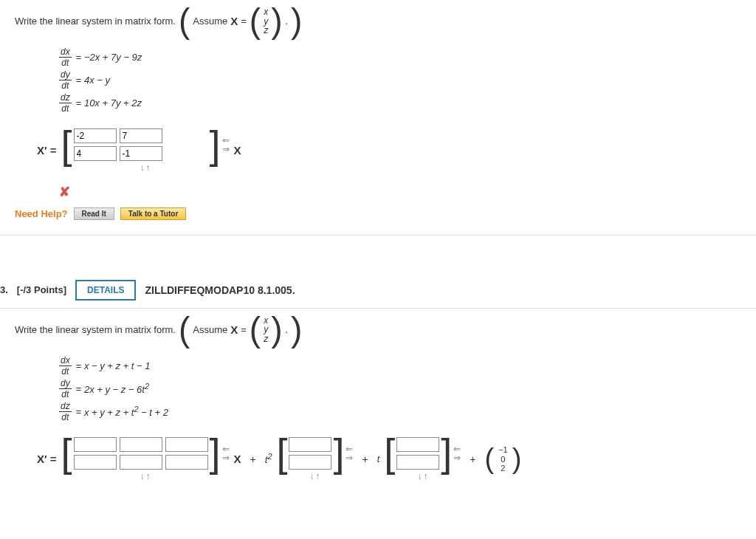  What do you see at coordinates (41, 214) in the screenshot?
I see `need-help-label: Need Help?` at bounding box center [41, 214].